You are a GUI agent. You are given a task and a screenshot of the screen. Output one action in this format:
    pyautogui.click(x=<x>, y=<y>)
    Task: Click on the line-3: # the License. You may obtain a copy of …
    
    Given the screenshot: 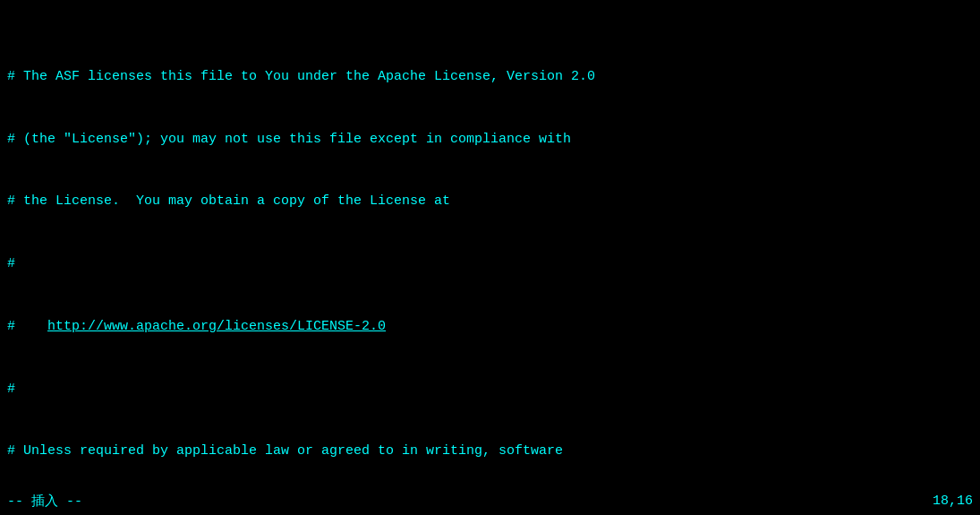 What is the action you would take?
    pyautogui.click(x=490, y=201)
    